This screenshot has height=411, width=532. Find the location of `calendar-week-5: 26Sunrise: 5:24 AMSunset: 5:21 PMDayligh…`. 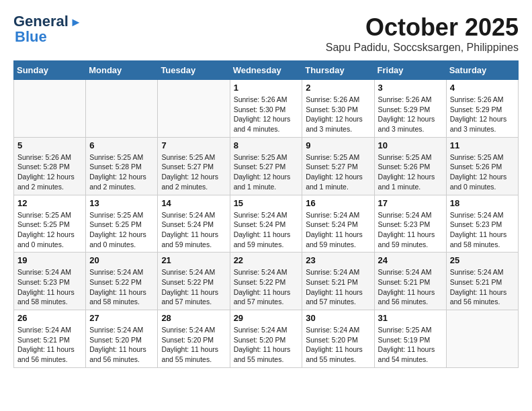

calendar-week-5: 26Sunrise: 5:24 AMSunset: 5:21 PMDayligh… is located at coordinates (266, 339).